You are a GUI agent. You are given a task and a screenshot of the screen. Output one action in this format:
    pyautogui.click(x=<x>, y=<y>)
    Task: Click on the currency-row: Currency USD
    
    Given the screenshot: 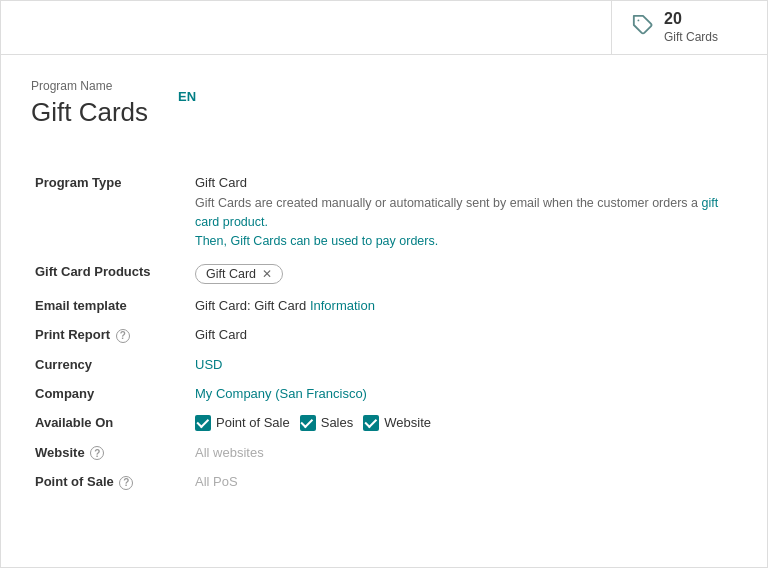 What is the action you would take?
    pyautogui.click(x=384, y=364)
    